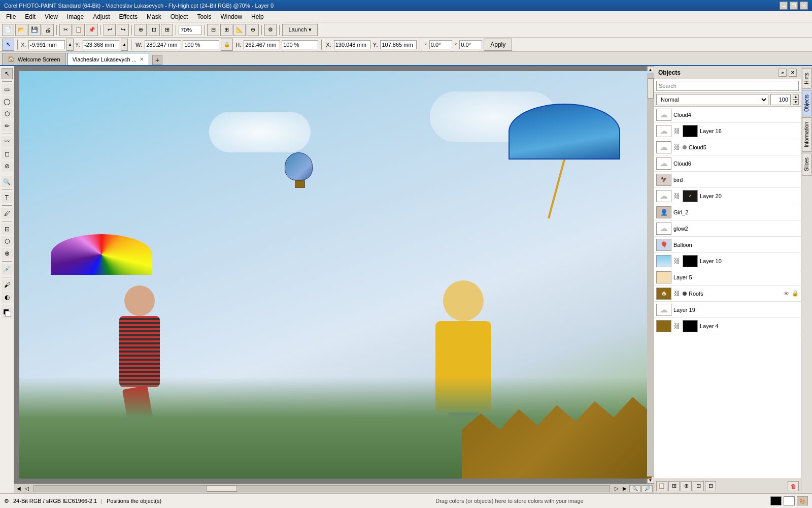 Image resolution: width=812 pixels, height=508 pixels. Describe the element at coordinates (674, 486) in the screenshot. I see `group-layers-button: ⊞` at that location.